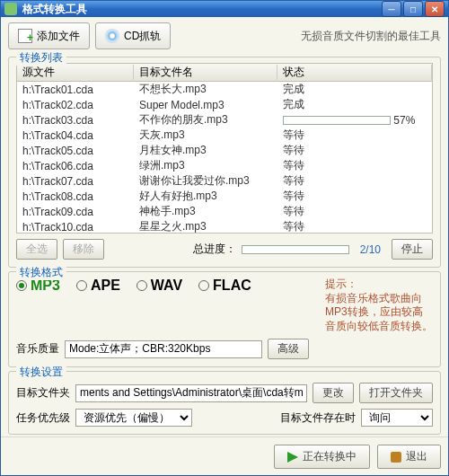  What do you see at coordinates (409, 456) in the screenshot?
I see `exit-button: 退出` at bounding box center [409, 456].